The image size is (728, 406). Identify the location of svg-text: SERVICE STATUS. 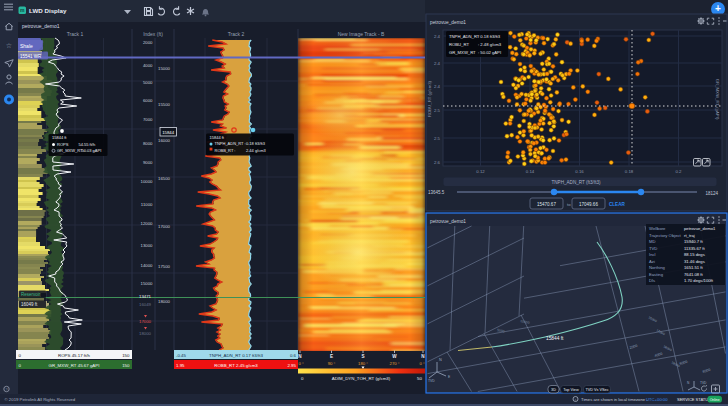
(694, 400).